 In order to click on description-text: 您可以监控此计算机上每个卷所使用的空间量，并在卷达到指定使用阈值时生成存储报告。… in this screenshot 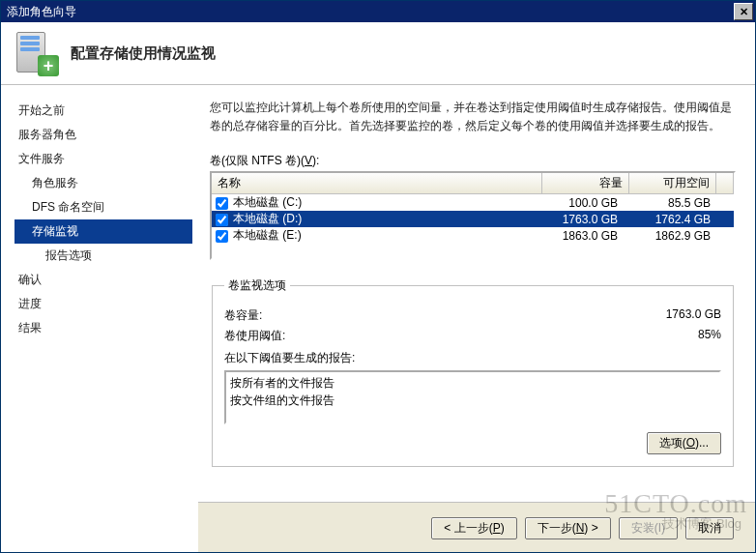, I will do `click(473, 117)`.